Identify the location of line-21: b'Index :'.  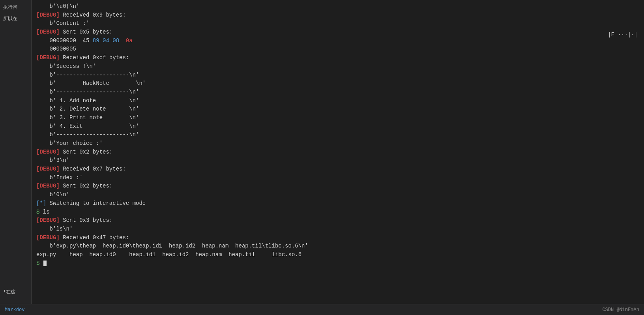
(298, 178).